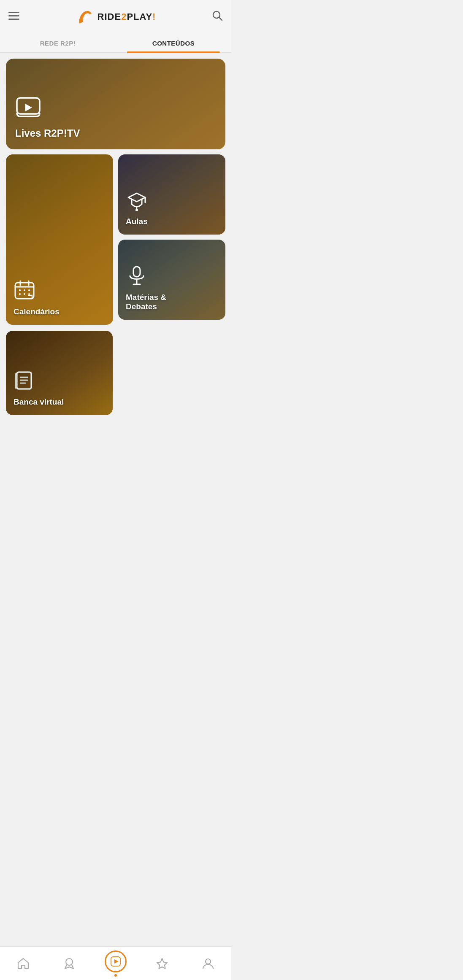 This screenshot has width=463, height=980. Describe the element at coordinates (58, 43) in the screenshot. I see `tab-rede: REDE R2P!` at that location.